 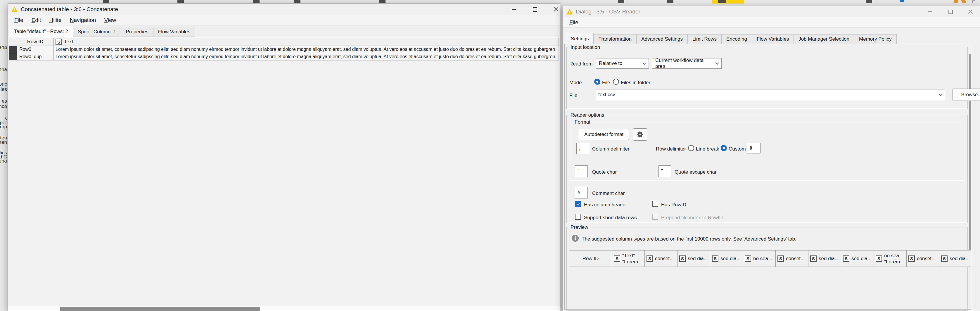 I want to click on mode-label: Mode, so click(x=576, y=83).